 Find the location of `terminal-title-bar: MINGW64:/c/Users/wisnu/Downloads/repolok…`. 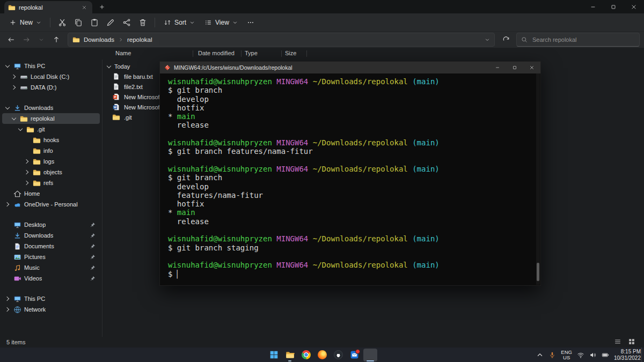

terminal-title-bar: MINGW64:/c/Users/wisnu/Downloads/repolok… is located at coordinates (350, 68).